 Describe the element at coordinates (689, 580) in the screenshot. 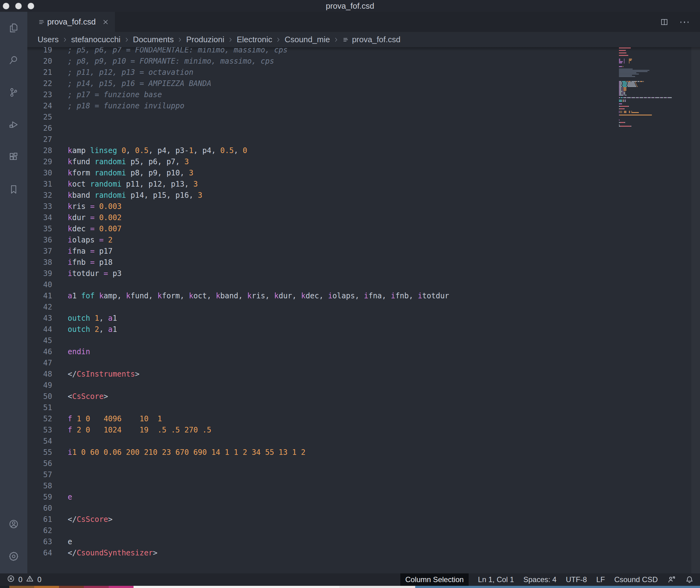

I see `bell-icon` at that location.